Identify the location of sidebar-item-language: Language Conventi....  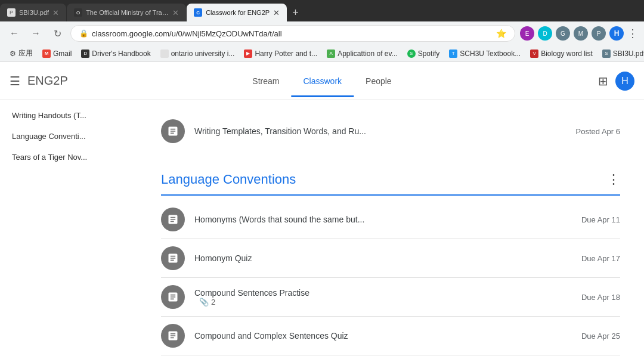
(66, 136).